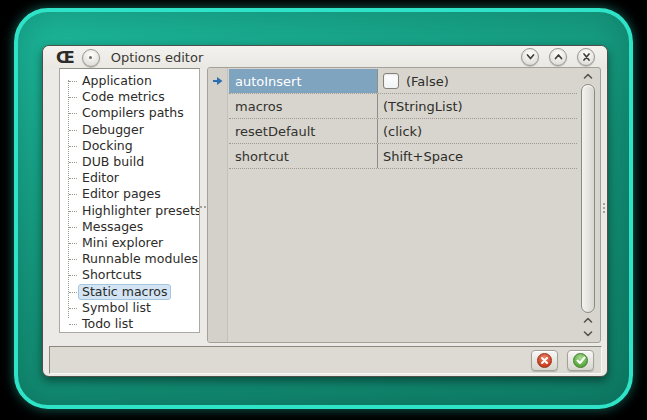  What do you see at coordinates (130, 259) in the screenshot?
I see `sidebar-item-runnable-modules: Runnable modules` at bounding box center [130, 259].